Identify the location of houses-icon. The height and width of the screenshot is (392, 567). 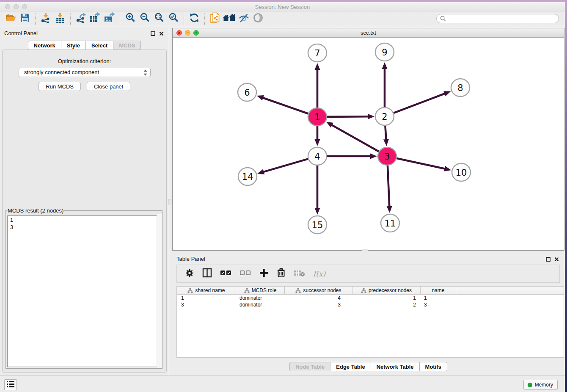
(229, 19).